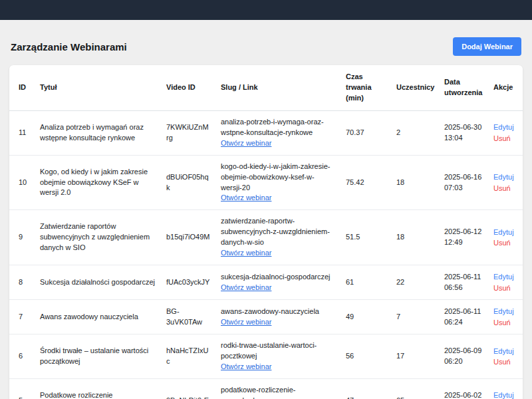 Image resolution: width=532 pixels, height=399 pixels. I want to click on slug-text: awans-zawodowy-nauczyciela, so click(278, 312).